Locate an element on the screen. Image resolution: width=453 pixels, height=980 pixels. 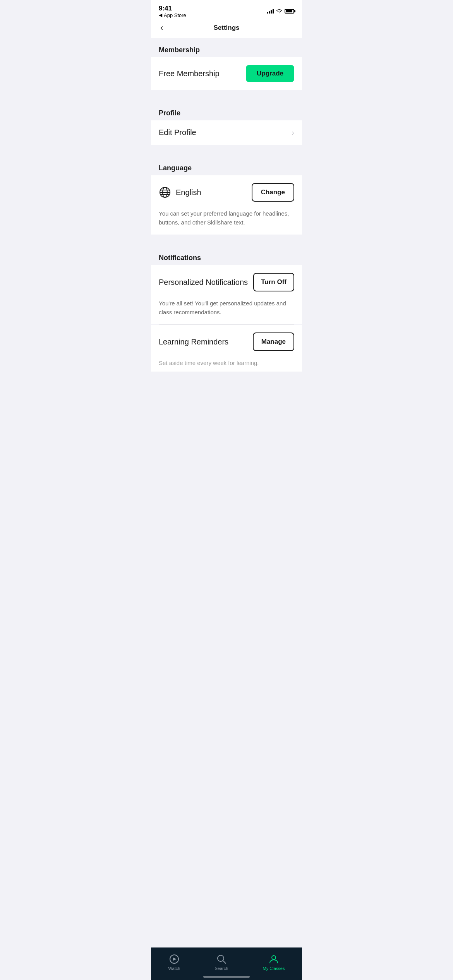
home-indicator is located at coordinates (226, 977).